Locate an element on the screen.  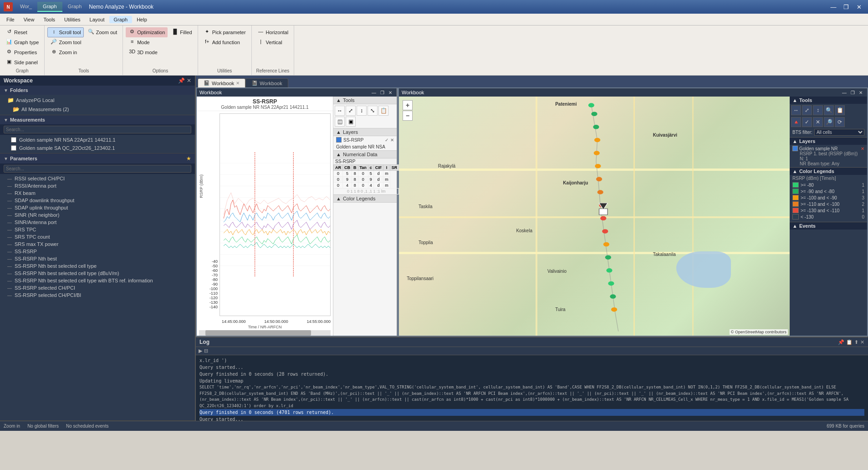
log-pin-icon: 📌 is located at coordinates (841, 342).